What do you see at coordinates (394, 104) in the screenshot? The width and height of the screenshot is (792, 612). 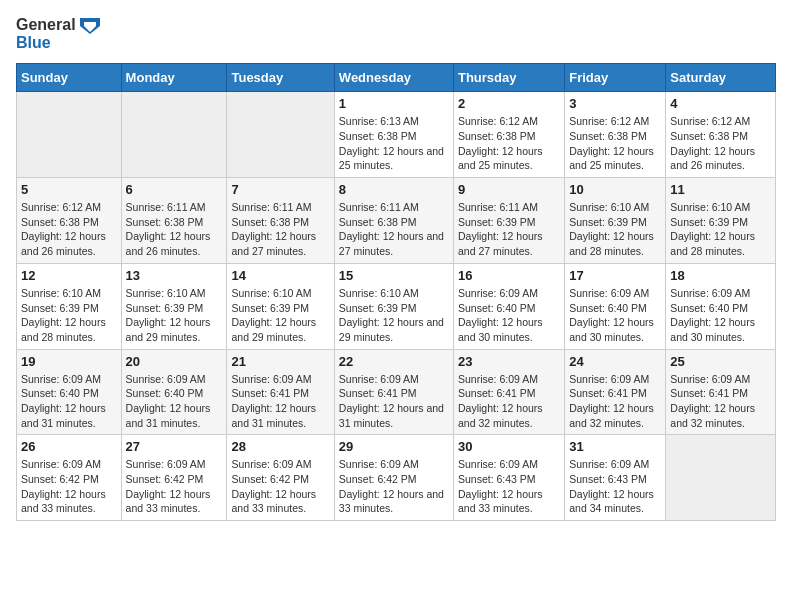 I see `day-number: 1` at bounding box center [394, 104].